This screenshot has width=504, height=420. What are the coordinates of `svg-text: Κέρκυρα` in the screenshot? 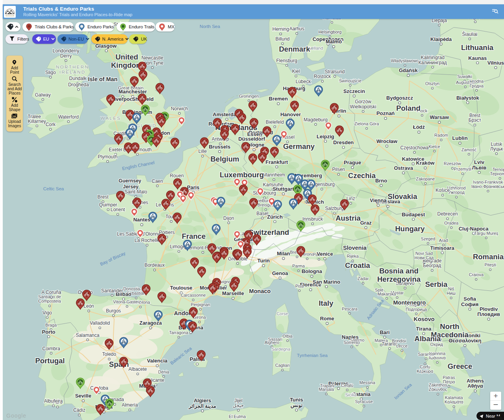 It's located at (425, 371).